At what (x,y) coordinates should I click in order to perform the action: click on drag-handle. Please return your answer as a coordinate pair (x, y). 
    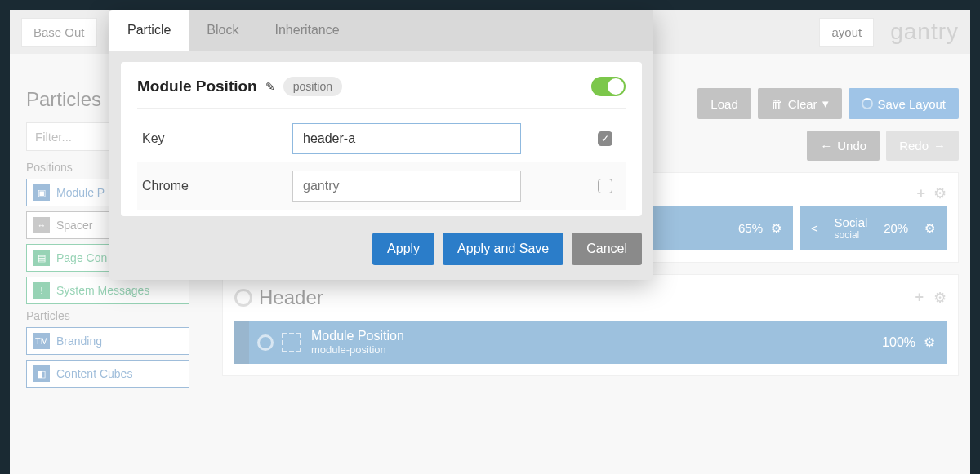
    Looking at the image, I should click on (242, 343).